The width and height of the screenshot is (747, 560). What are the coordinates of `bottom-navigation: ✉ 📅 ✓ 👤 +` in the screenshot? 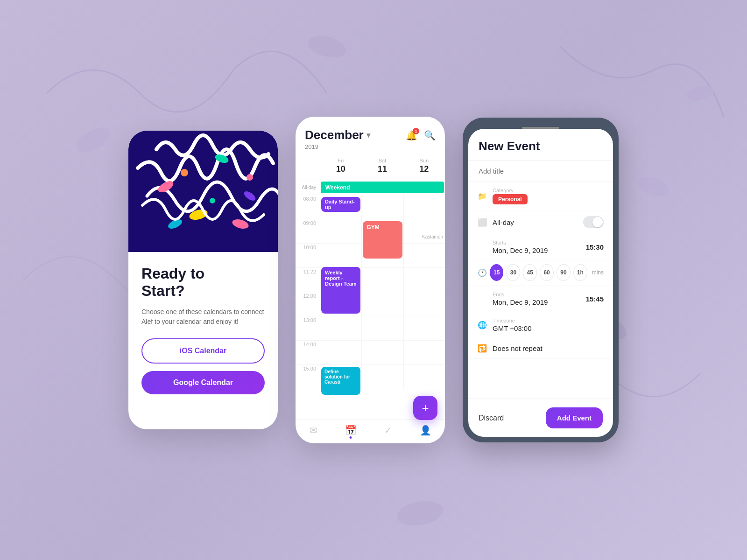 It's located at (370, 431).